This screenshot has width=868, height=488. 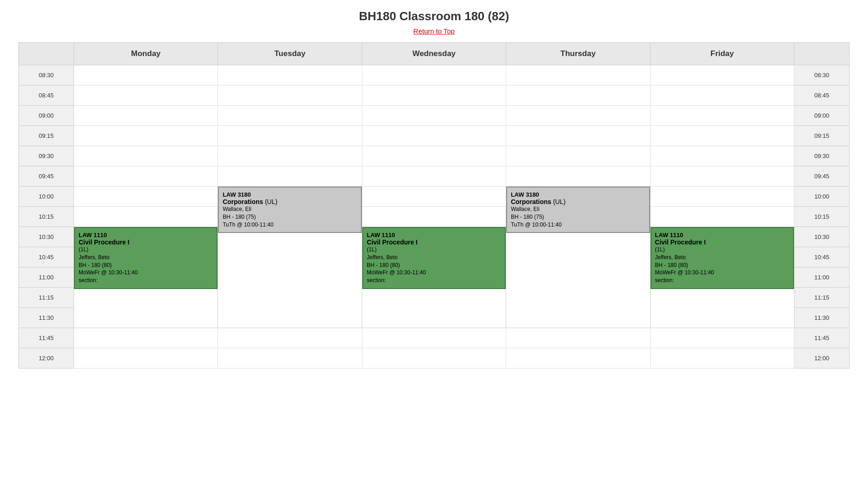 What do you see at coordinates (434, 176) in the screenshot?
I see `table-row: 09:45 09:45` at bounding box center [434, 176].